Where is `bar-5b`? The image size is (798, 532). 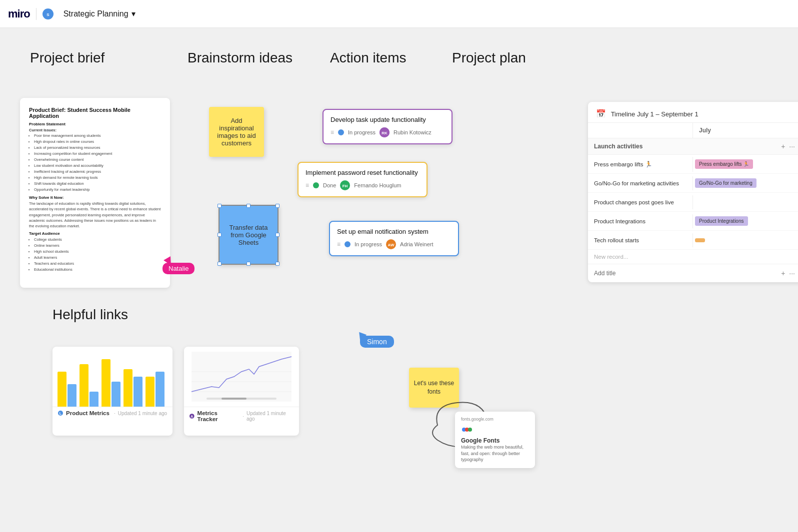 bar-5b is located at coordinates (160, 389).